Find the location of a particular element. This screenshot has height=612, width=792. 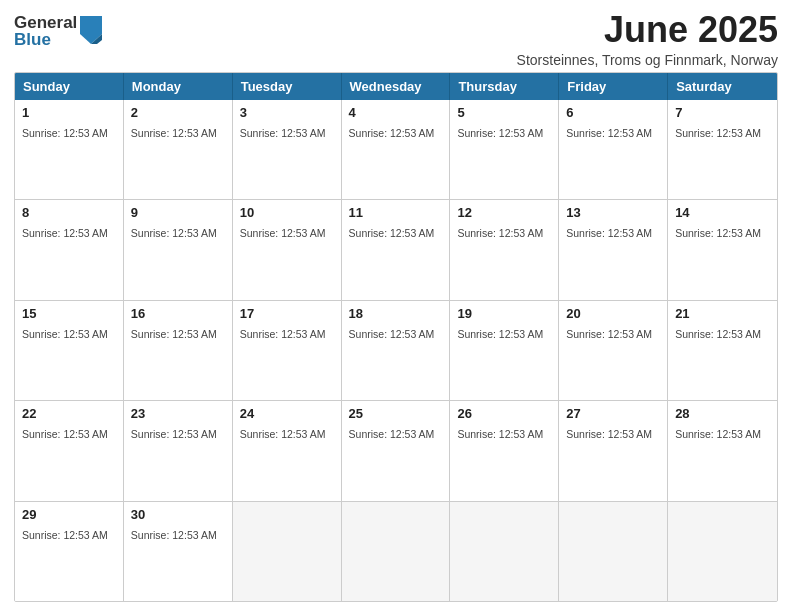

logo-icon is located at coordinates (91, 30).